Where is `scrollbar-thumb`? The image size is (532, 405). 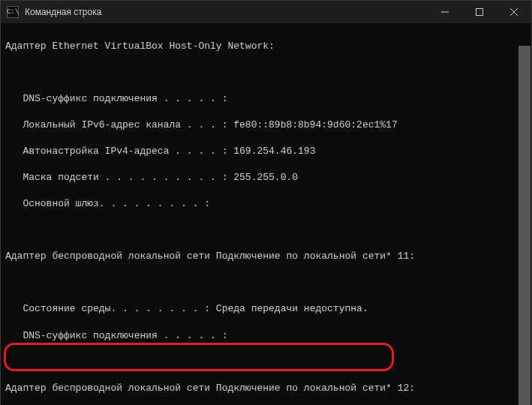
scrollbar-thumb is located at coordinates (524, 225).